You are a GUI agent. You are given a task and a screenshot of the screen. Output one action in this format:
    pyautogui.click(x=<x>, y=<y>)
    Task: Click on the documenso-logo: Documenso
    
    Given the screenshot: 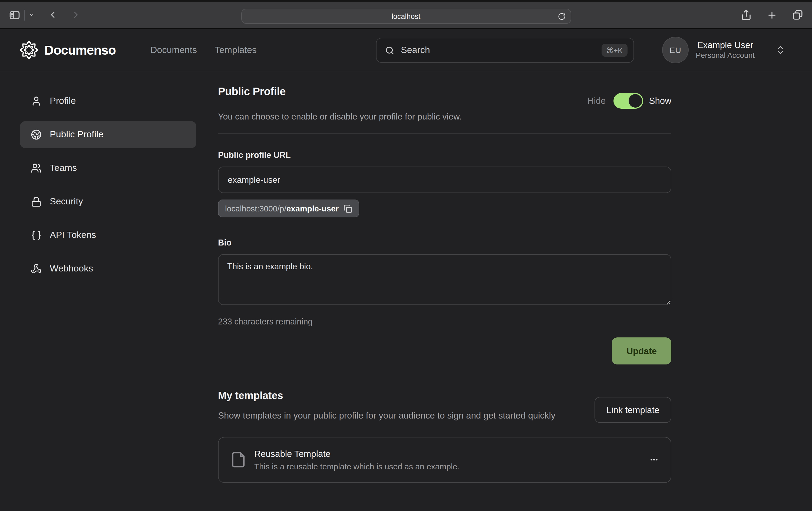 What is the action you would take?
    pyautogui.click(x=68, y=50)
    